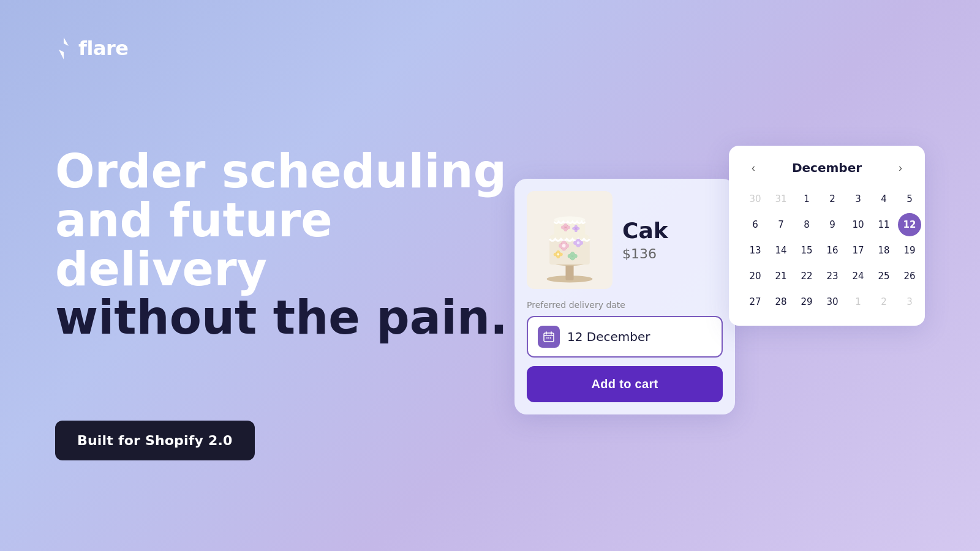 The width and height of the screenshot is (980, 551). What do you see at coordinates (910, 250) in the screenshot?
I see `calendar-day: 19` at bounding box center [910, 250].